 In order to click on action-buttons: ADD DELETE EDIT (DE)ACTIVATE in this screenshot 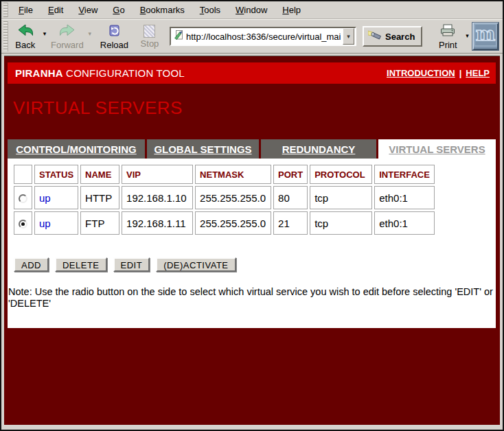, I will do `click(255, 265)`.